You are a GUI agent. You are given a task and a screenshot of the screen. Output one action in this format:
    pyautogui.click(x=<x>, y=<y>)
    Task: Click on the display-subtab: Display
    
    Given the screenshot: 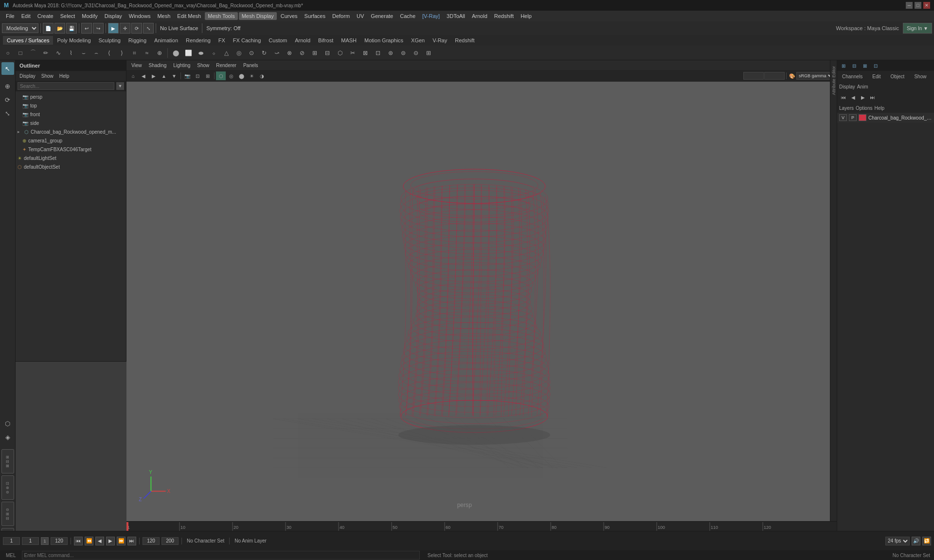 What is the action you would take?
    pyautogui.click(x=847, y=87)
    